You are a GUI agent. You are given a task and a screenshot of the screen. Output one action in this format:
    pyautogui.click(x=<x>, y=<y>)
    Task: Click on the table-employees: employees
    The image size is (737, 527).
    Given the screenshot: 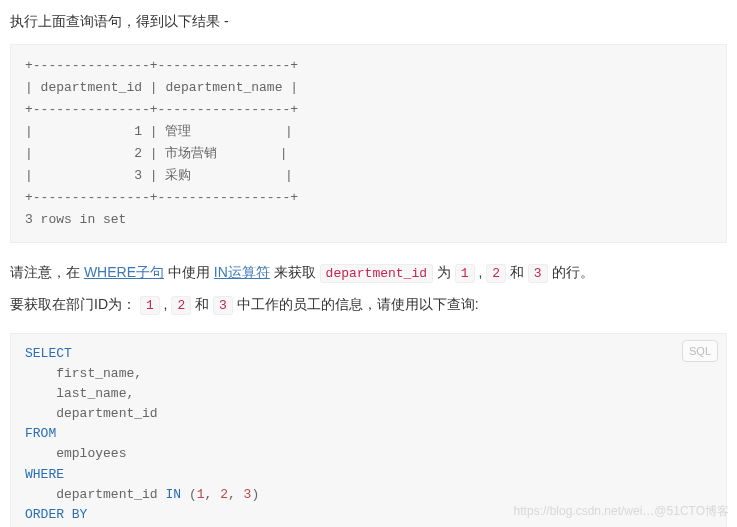 What is the action you would take?
    pyautogui.click(x=91, y=454)
    